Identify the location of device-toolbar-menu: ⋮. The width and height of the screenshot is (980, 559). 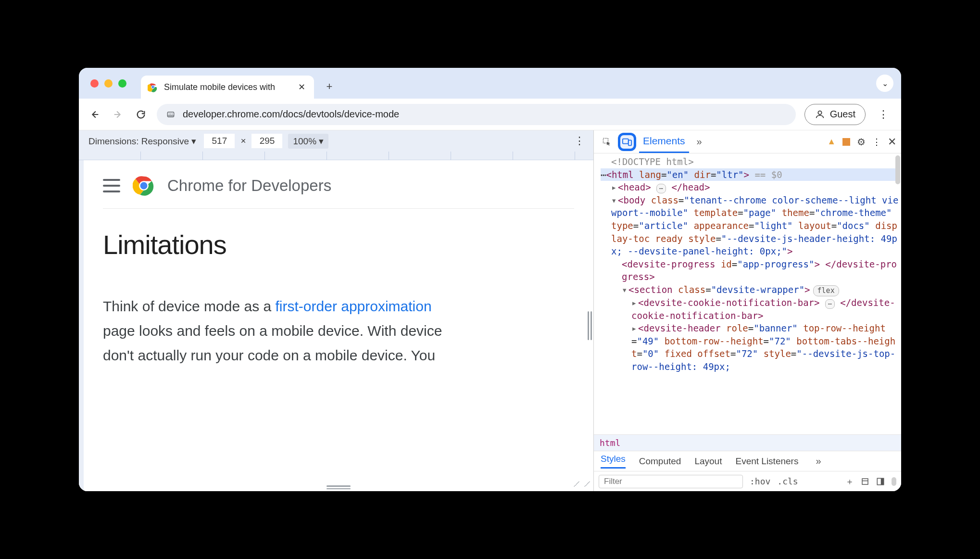
(579, 141).